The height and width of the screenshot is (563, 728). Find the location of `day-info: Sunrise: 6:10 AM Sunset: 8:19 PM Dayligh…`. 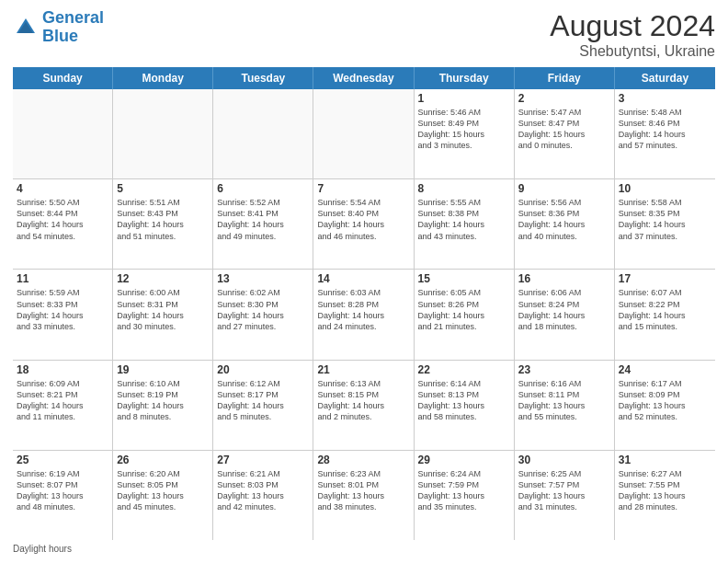

day-info: Sunrise: 6:10 AM Sunset: 8:19 PM Dayligh… is located at coordinates (163, 401).